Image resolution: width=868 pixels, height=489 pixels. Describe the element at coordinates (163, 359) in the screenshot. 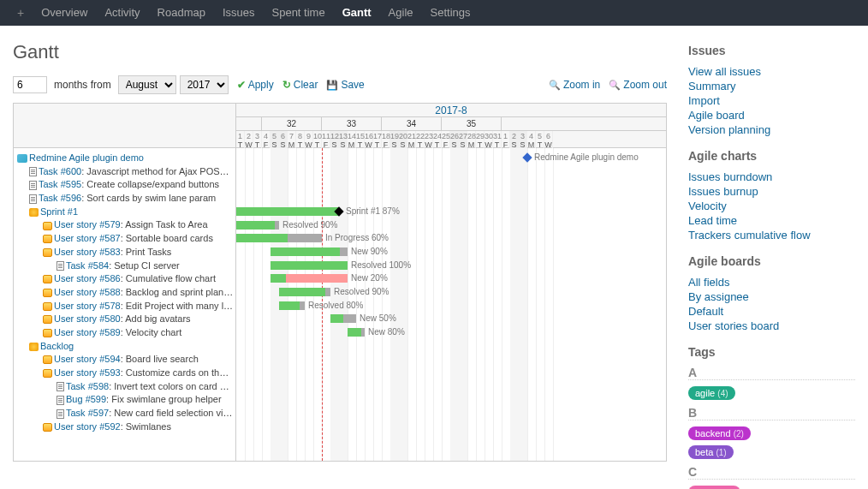

I see `issue-subject: Board live search` at that location.